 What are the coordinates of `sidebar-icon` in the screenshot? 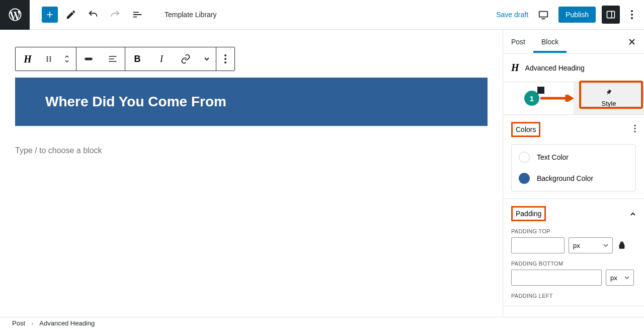 It's located at (611, 15).